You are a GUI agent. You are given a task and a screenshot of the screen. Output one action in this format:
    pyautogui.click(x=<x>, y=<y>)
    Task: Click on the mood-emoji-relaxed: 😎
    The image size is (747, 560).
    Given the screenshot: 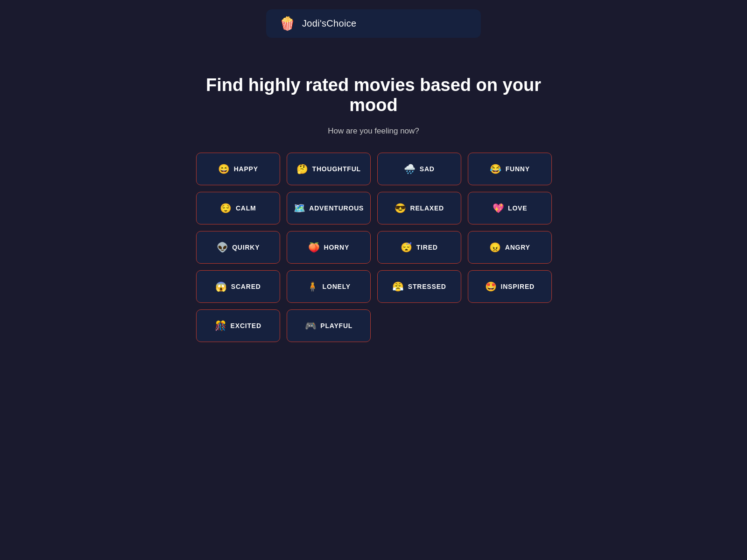 What is the action you would take?
    pyautogui.click(x=401, y=208)
    